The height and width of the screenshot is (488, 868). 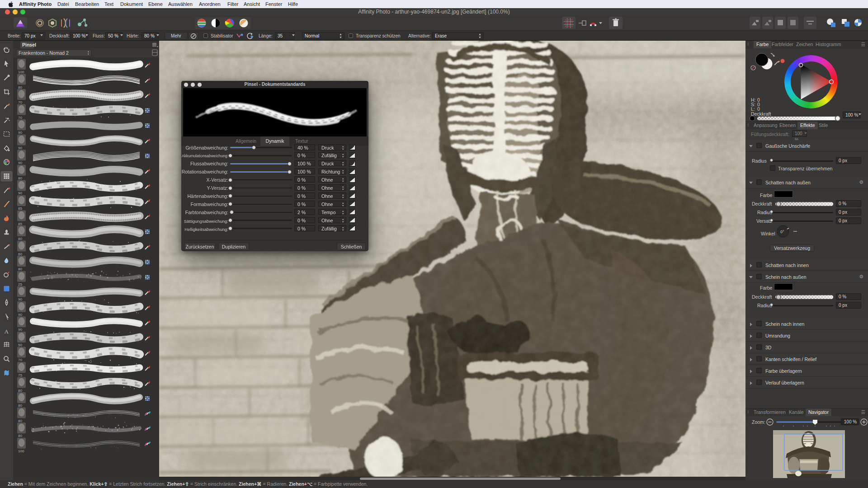 I want to click on svg-text: 75, so click(x=20, y=375).